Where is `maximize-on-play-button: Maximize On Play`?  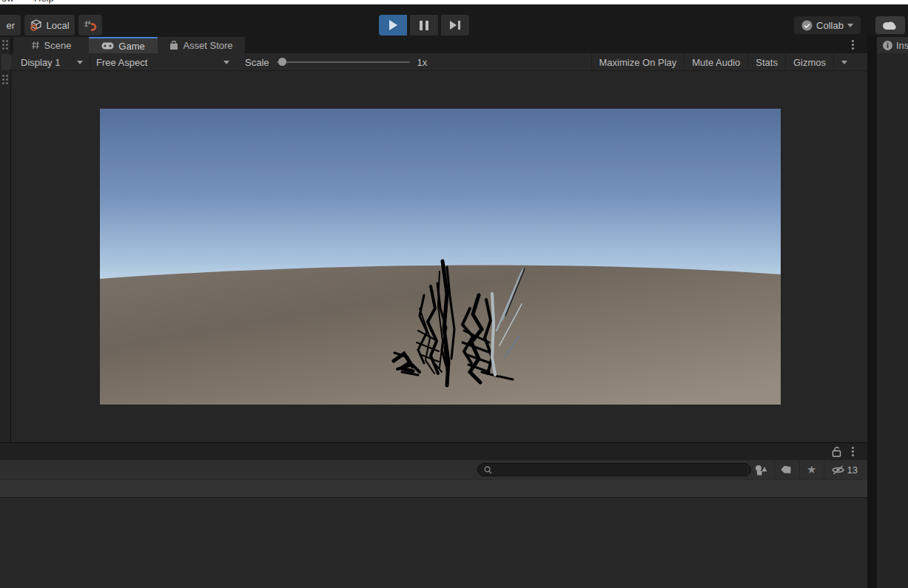 maximize-on-play-button: Maximize On Play is located at coordinates (638, 62).